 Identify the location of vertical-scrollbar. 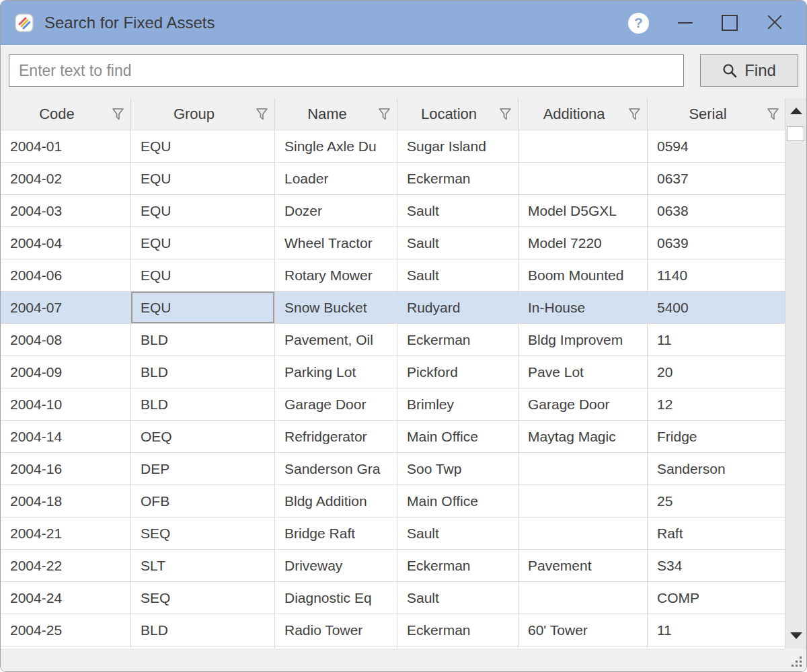
(796, 374).